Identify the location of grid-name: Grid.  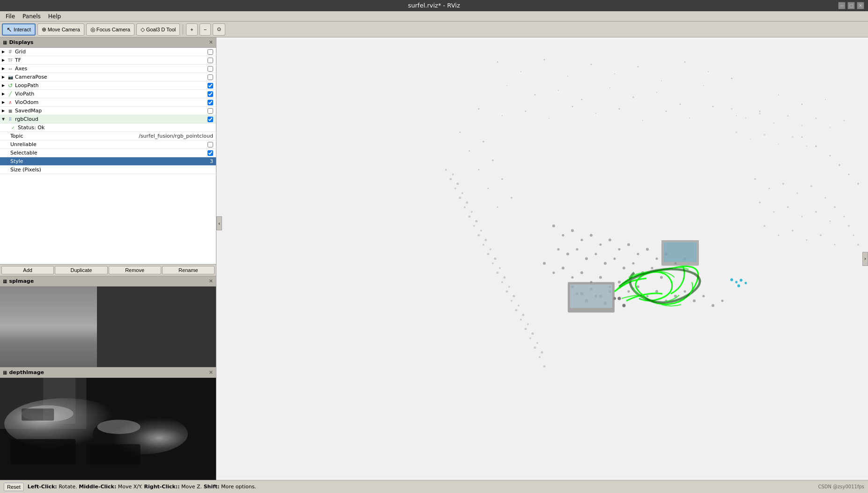
(111, 52).